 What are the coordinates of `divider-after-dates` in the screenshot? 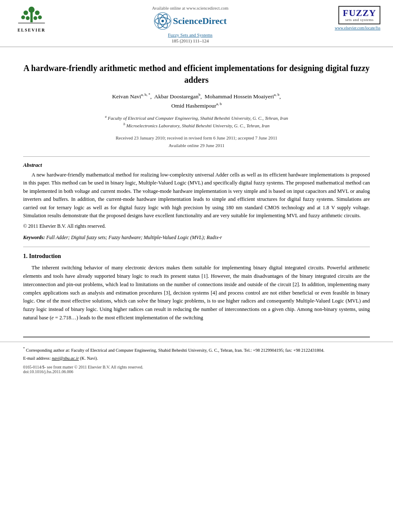 It's located at (197, 156).